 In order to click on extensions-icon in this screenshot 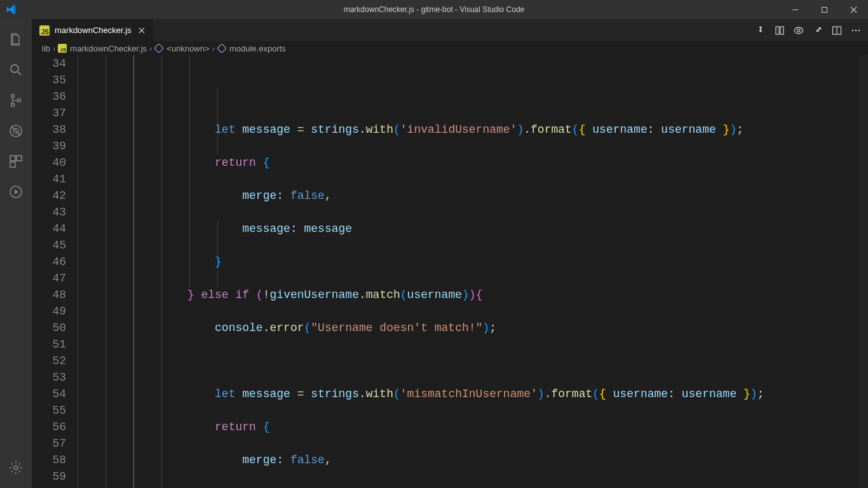, I will do `click(16, 161)`.